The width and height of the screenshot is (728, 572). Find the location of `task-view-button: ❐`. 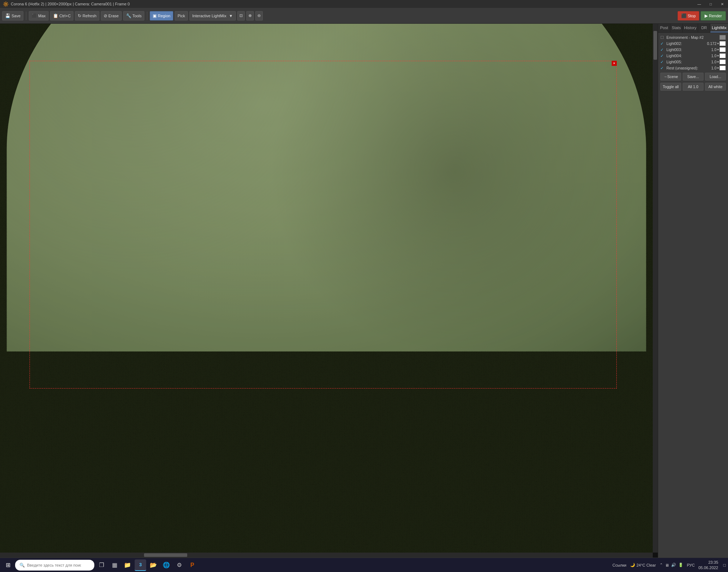

task-view-button: ❐ is located at coordinates (102, 565).